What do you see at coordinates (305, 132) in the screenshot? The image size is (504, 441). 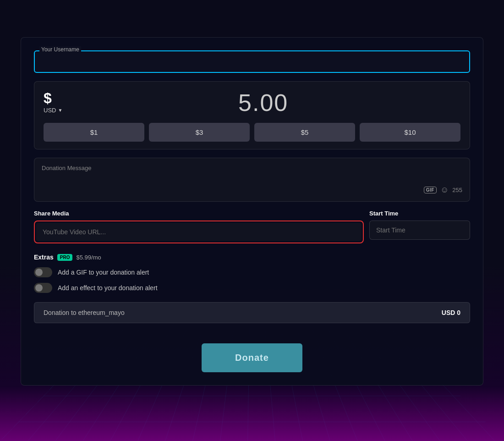 I see `quick-amount-5: $5` at bounding box center [305, 132].